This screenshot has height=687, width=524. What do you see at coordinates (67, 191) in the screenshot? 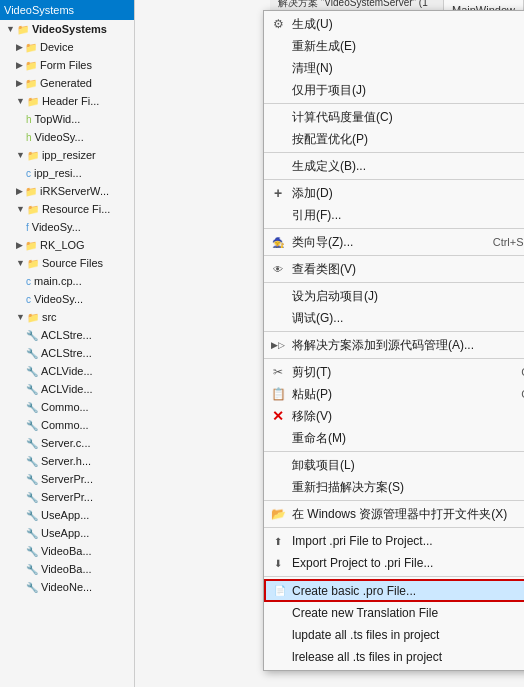
I see `tree-item-irkserver: ▶ 📁 iRKServerW...` at bounding box center [67, 191].